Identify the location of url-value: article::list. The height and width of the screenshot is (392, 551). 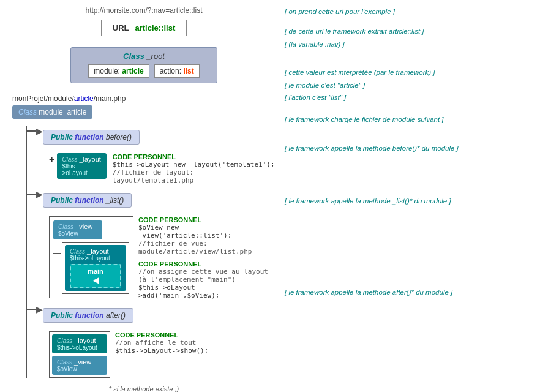
(155, 28).